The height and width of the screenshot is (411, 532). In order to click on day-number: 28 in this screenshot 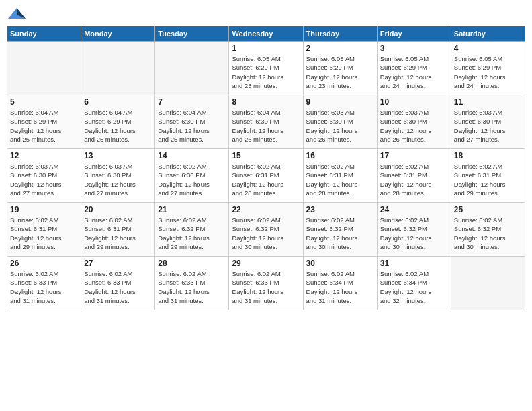, I will do `click(192, 263)`.